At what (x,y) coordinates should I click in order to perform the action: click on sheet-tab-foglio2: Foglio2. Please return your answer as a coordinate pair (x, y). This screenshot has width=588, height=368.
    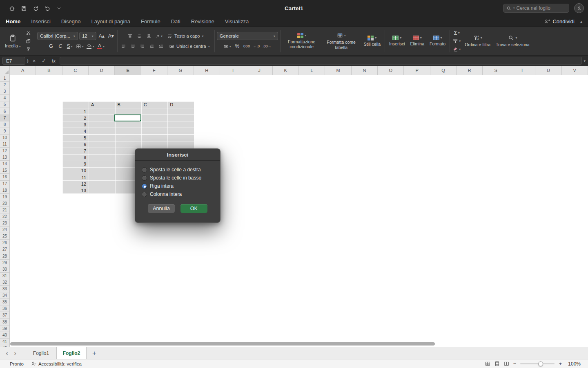
    Looking at the image, I should click on (71, 353).